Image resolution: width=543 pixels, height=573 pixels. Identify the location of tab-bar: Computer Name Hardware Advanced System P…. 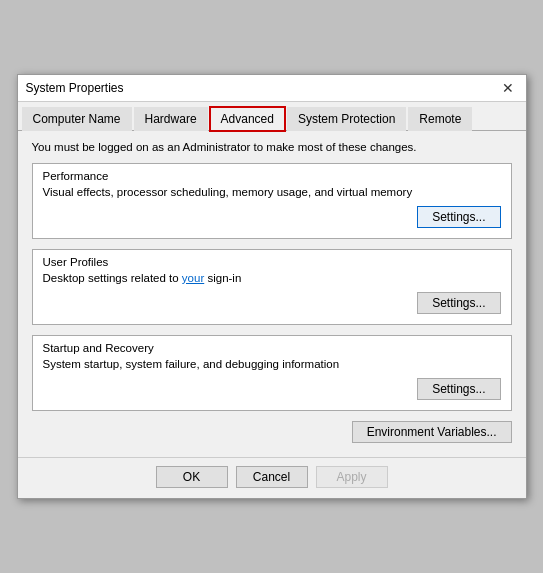
(272, 116).